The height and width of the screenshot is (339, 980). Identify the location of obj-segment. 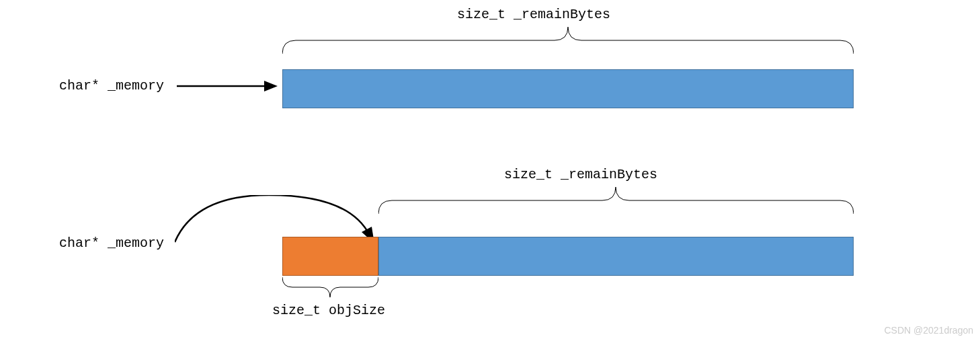
(331, 256).